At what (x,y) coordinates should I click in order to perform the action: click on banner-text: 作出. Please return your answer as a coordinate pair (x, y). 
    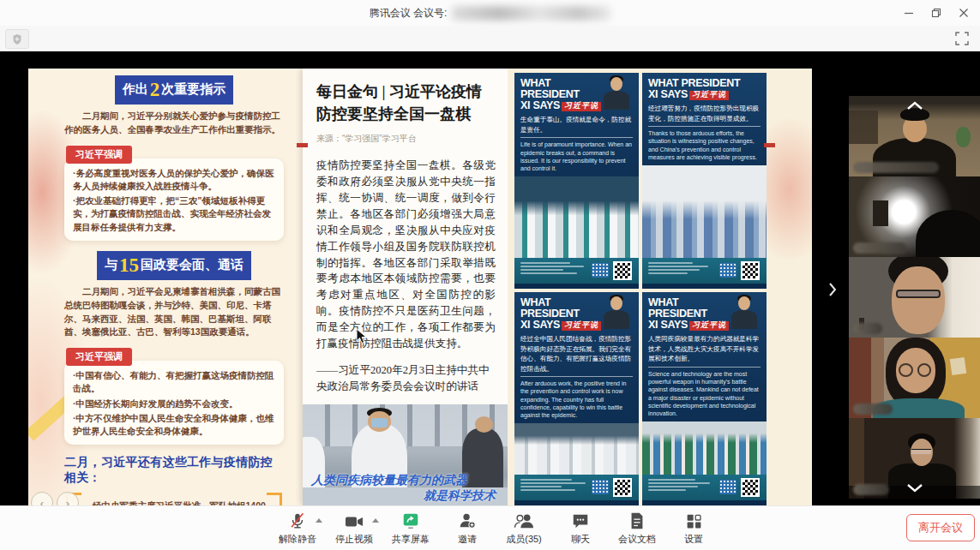
    Looking at the image, I should click on (135, 89).